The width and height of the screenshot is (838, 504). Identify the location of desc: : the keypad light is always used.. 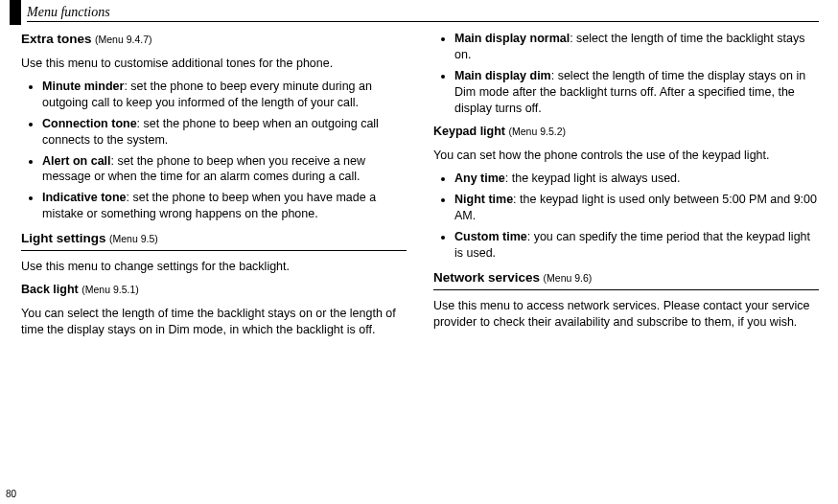
(593, 178).